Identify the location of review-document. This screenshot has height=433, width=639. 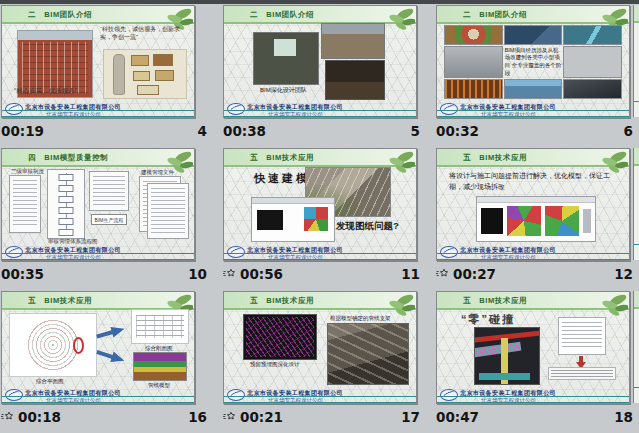
(25, 204).